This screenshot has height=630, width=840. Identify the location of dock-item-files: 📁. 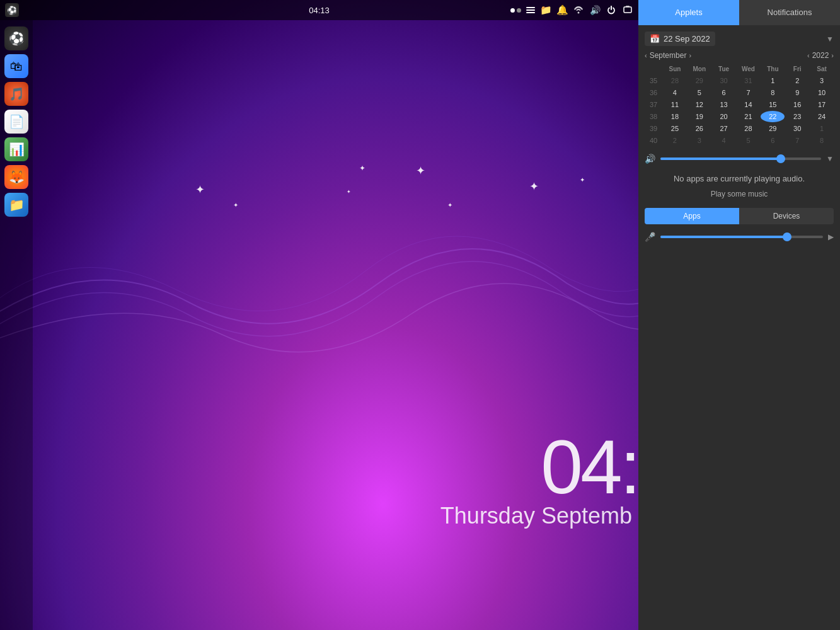
(16, 205).